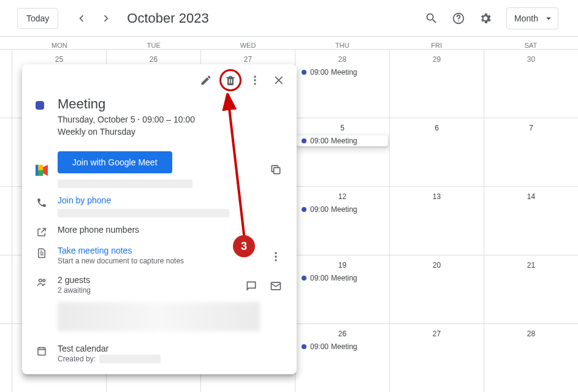 This screenshot has height=392, width=578. Describe the element at coordinates (106, 18) in the screenshot. I see `next-month-button` at that location.